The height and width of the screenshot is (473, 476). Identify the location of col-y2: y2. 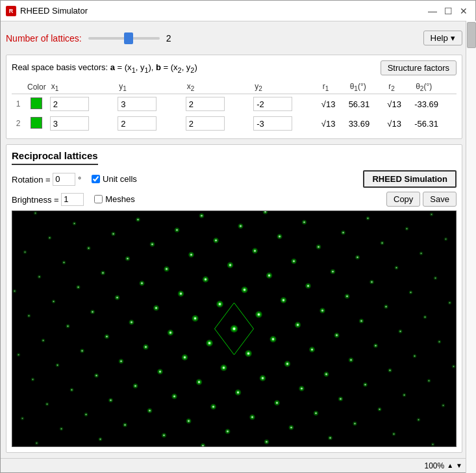
(286, 87).